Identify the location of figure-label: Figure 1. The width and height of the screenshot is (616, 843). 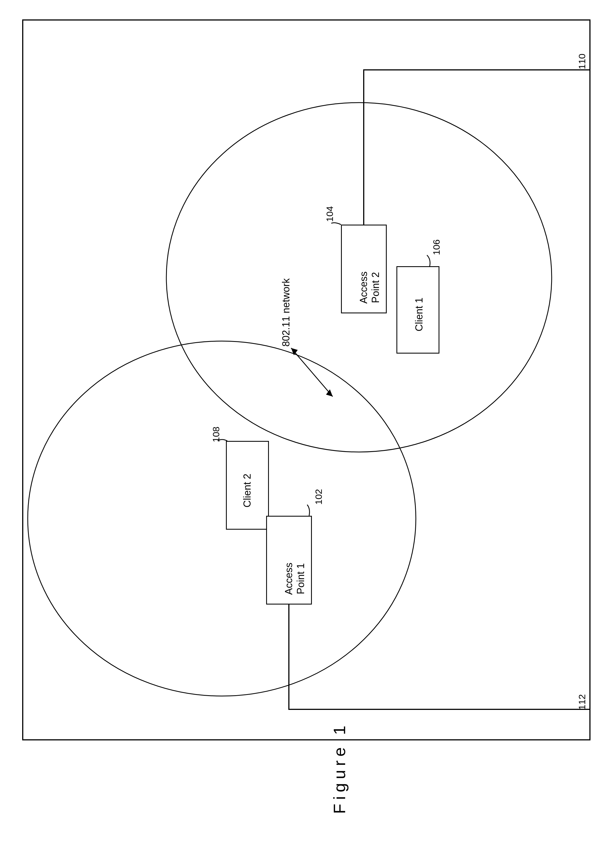
(339, 768).